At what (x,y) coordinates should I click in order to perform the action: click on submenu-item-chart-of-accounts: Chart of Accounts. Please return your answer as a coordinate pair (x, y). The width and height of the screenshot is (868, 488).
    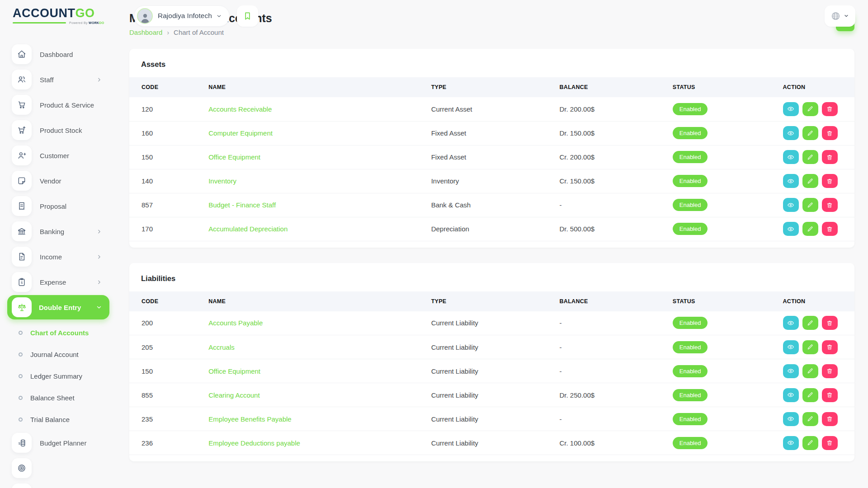
    Looking at the image, I should click on (58, 333).